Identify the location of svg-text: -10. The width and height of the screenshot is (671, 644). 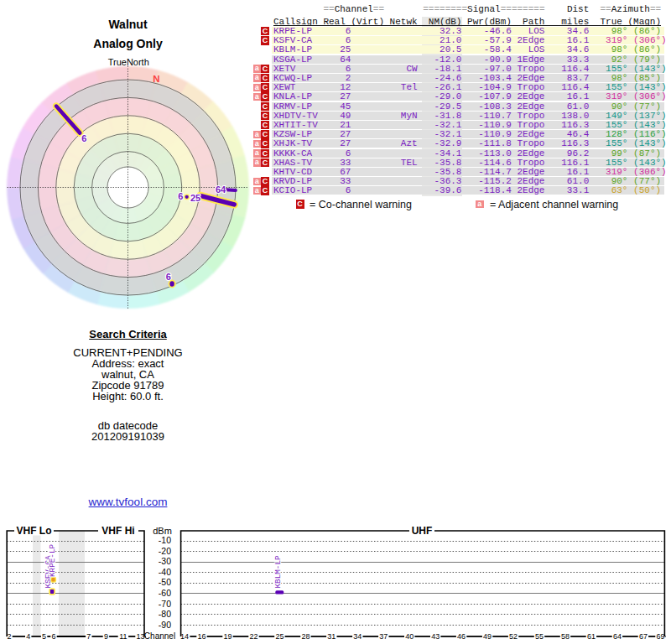
(164, 540).